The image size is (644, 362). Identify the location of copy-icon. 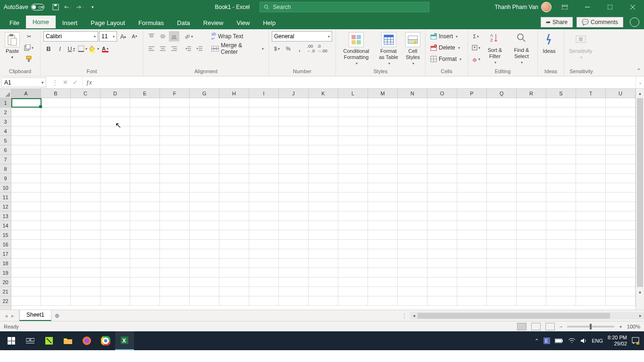
(29, 48).